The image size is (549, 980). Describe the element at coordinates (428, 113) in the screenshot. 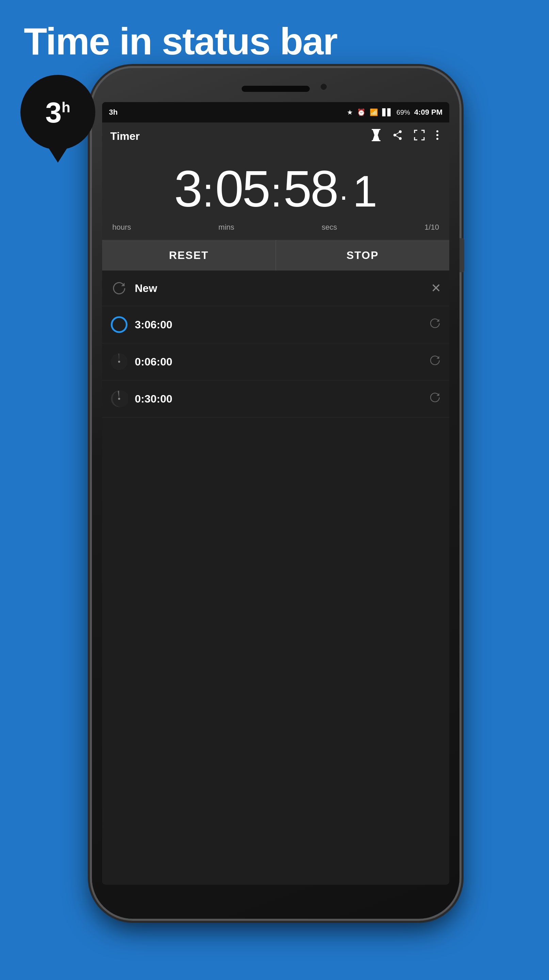

I see `status-bar-time: 4:09 PM` at that location.